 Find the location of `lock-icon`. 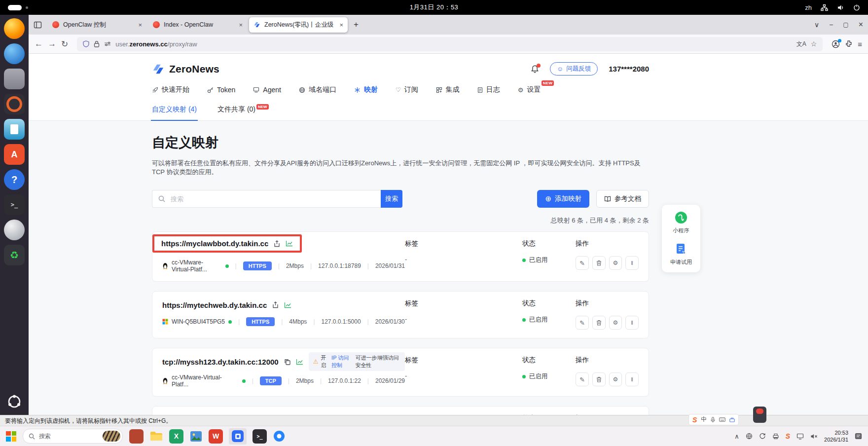

lock-icon is located at coordinates (97, 44).